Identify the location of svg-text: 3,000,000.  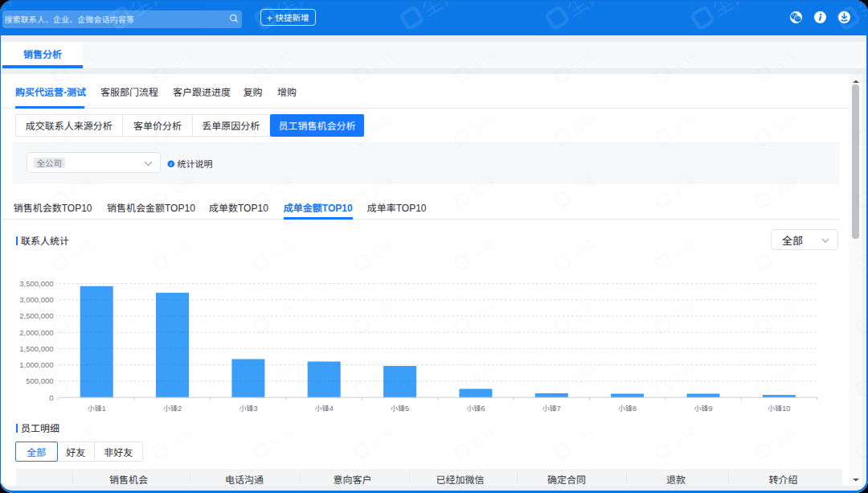
(36, 299).